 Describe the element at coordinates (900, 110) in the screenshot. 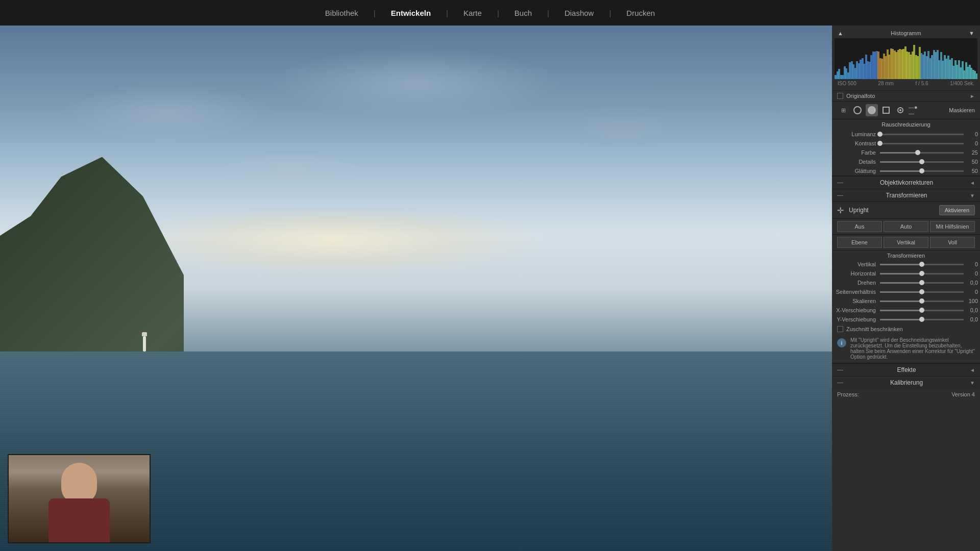

I see `circle-dot-tool` at that location.